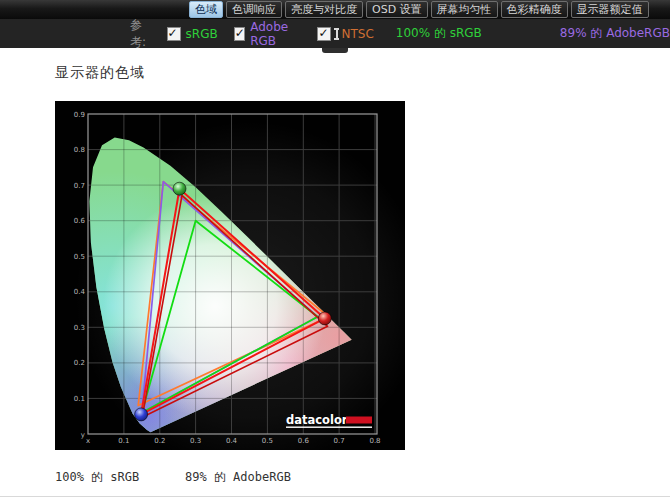 Image resolution: width=670 pixels, height=504 pixels. What do you see at coordinates (335, 34) in the screenshot?
I see `reference-bar: 参考: sRGB Adobe RGB NTSC 100% 的 sRGB 89% …` at bounding box center [335, 34].